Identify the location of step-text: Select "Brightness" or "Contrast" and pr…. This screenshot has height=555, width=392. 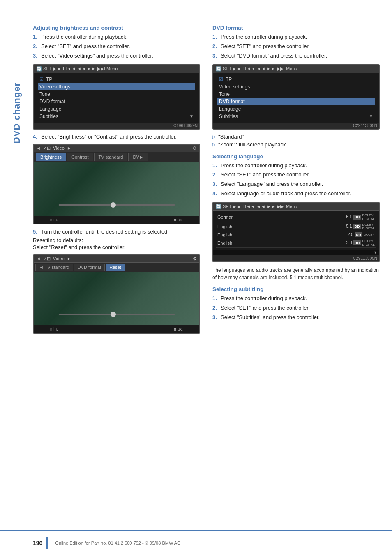
(109, 136).